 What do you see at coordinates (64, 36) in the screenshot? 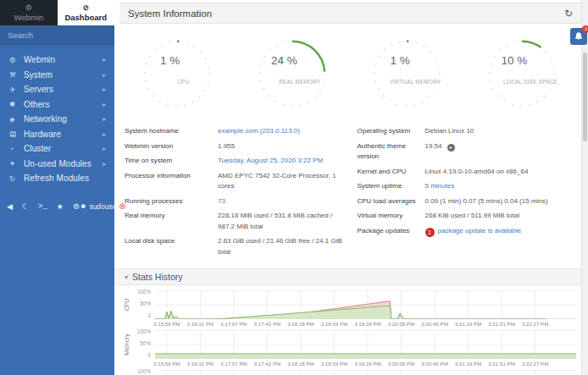
I see `search-input` at bounding box center [64, 36].